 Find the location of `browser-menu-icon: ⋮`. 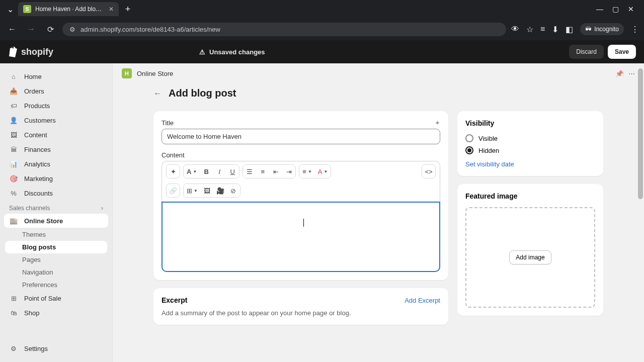

browser-menu-icon: ⋮ is located at coordinates (635, 29).